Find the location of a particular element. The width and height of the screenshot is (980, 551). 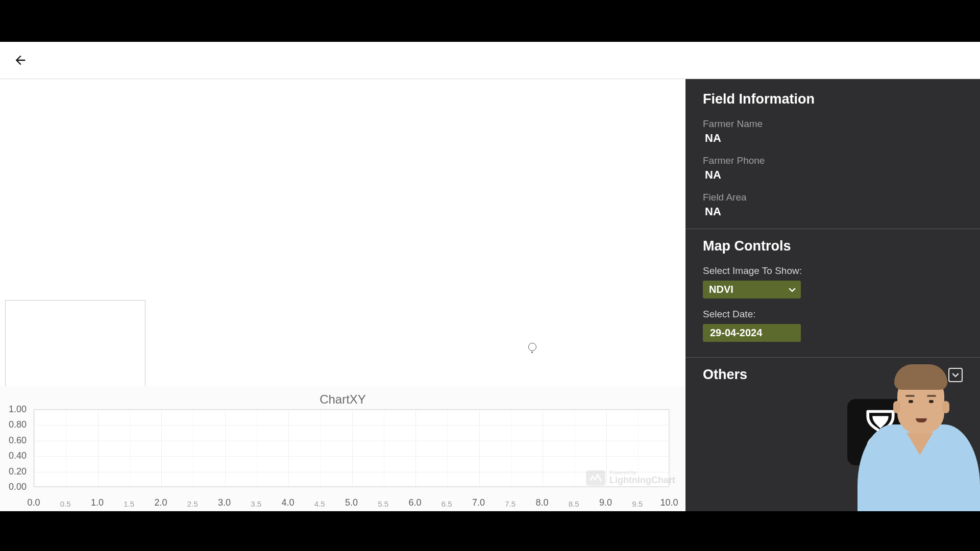

chart-x-tick-minor: 4.5 is located at coordinates (320, 504).